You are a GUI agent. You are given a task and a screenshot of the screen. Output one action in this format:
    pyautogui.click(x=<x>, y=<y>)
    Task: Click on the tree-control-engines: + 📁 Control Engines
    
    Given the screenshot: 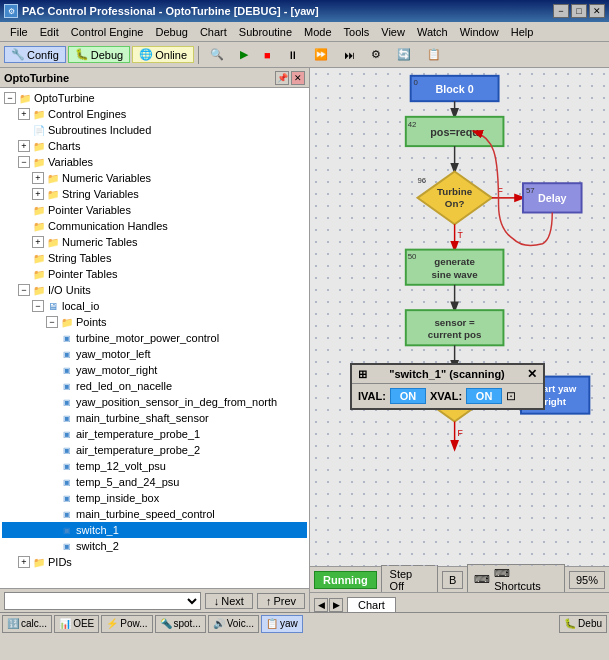 What is the action you would take?
    pyautogui.click(x=154, y=114)
    